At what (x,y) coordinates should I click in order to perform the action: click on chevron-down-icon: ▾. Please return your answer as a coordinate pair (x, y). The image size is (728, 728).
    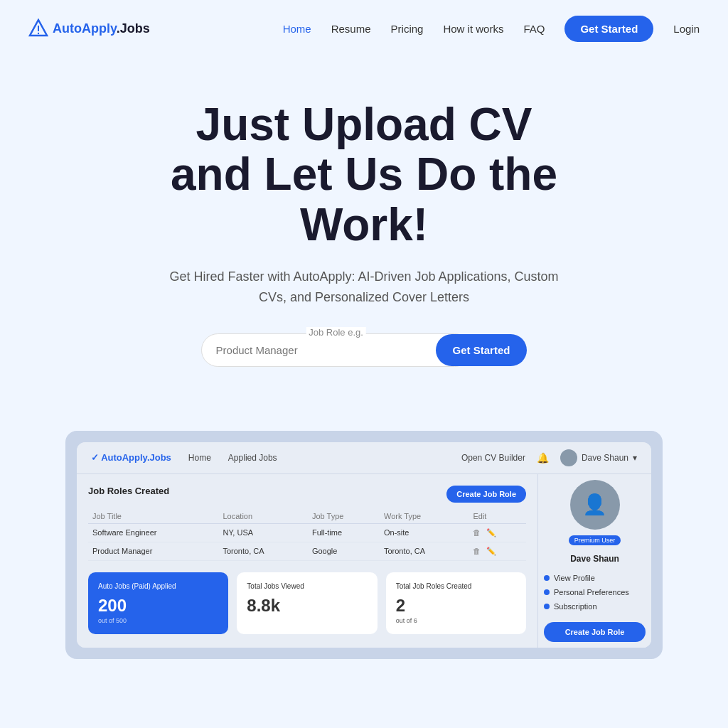
    Looking at the image, I should click on (635, 458).